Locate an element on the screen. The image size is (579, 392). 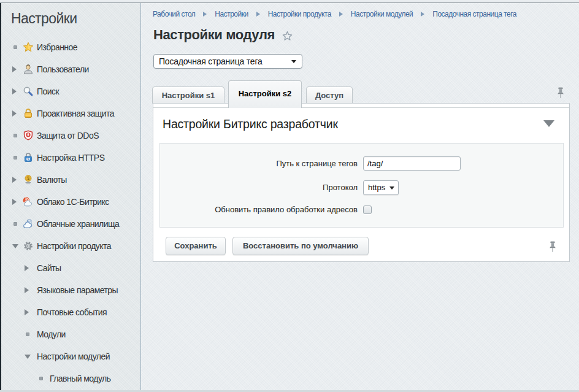
breadcrumb-link: Настройки модулей is located at coordinates (382, 14).